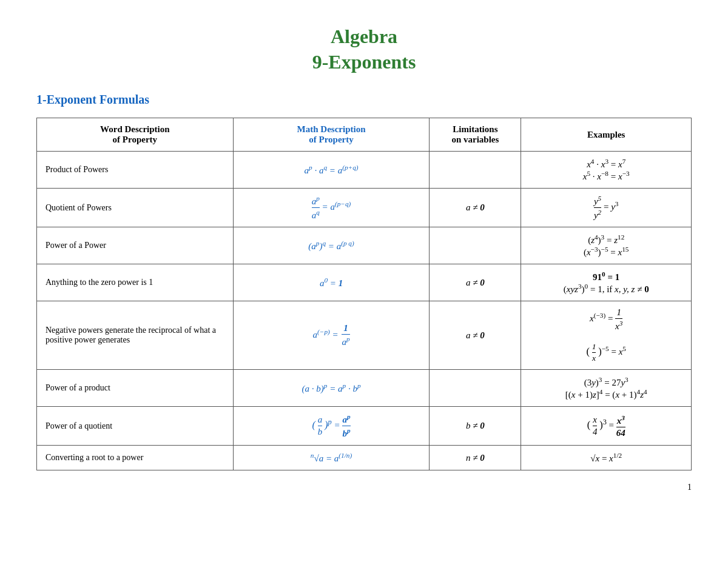  Describe the element at coordinates (364, 170) in the screenshot. I see `table-row: Product of Powers ap · aq = a(p+q) x4 · …` at that location.